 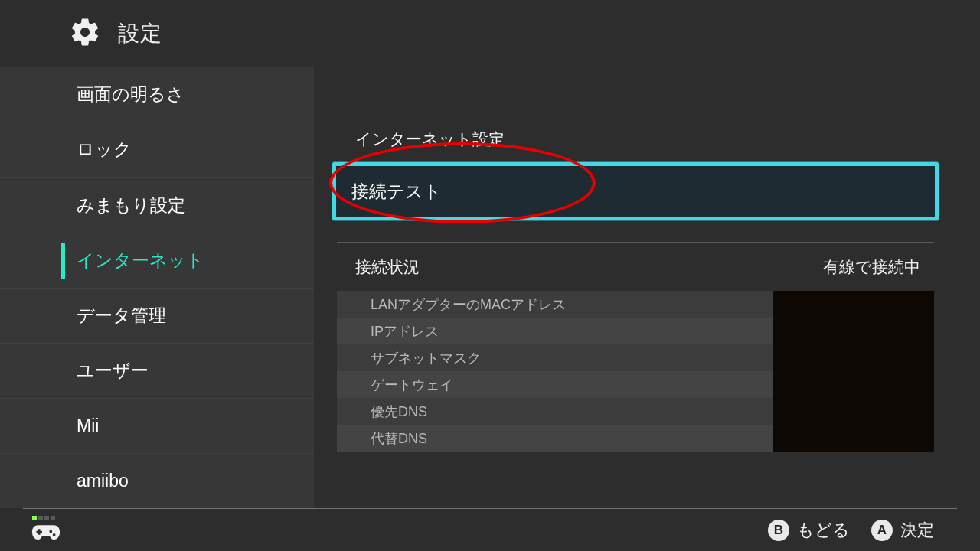 What do you see at coordinates (635, 191) in the screenshot?
I see `connection-test-button: 接続テスト` at bounding box center [635, 191].